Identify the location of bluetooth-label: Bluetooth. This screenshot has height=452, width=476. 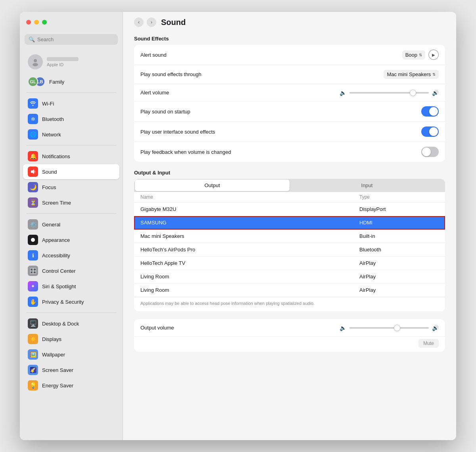
(53, 119).